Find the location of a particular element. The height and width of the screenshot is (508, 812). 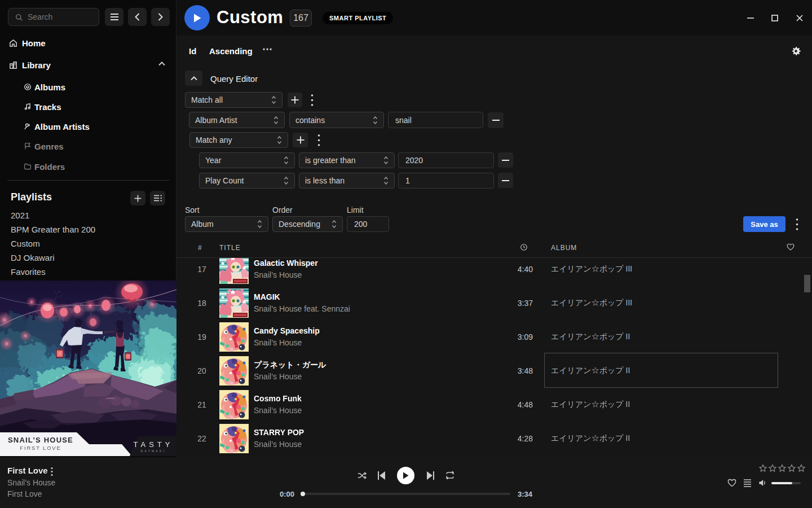

svg-text: FIRST LOVE is located at coordinates (41, 448).